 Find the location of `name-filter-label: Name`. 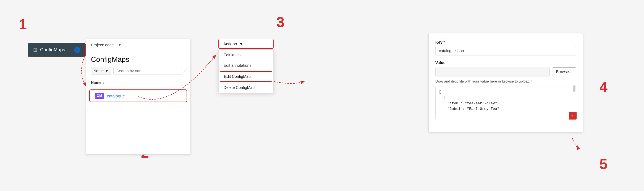

name-filter-label: Name is located at coordinates (98, 71).